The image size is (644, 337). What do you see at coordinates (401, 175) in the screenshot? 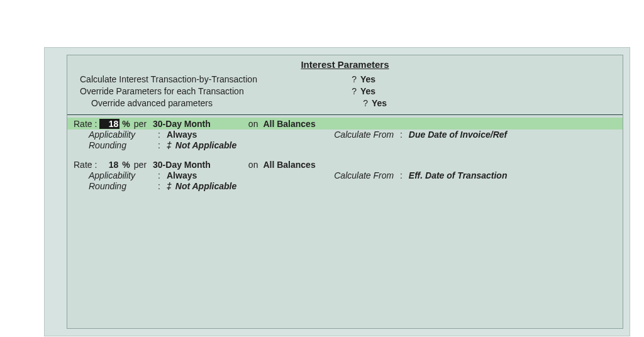
I see `rate2-calc-from-colon: :` at bounding box center [401, 175].